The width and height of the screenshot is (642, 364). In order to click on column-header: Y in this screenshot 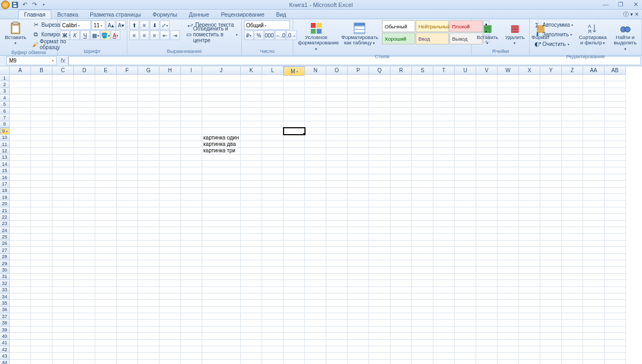, I will do `click(551, 71)`.